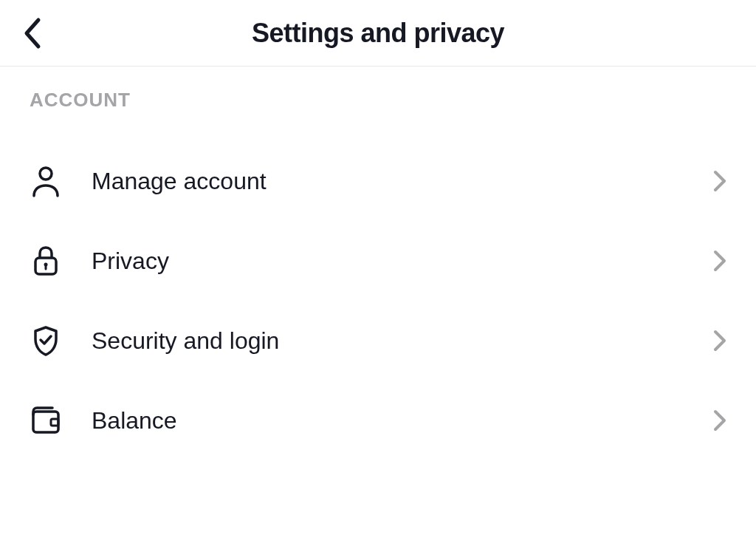 Image resolution: width=756 pixels, height=535 pixels. I want to click on chevron-left-icon, so click(33, 33).